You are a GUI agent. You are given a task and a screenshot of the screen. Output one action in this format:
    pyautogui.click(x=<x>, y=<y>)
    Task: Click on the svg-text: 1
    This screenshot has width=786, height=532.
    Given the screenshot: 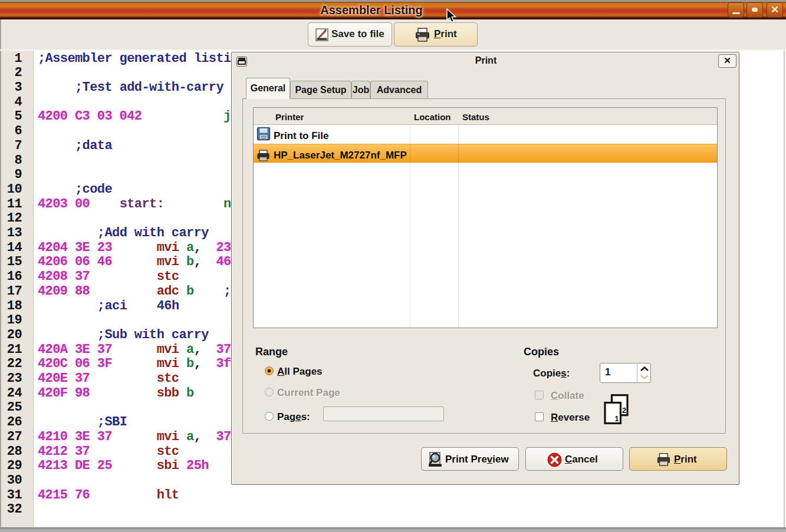 What is the action you would take?
    pyautogui.click(x=617, y=419)
    